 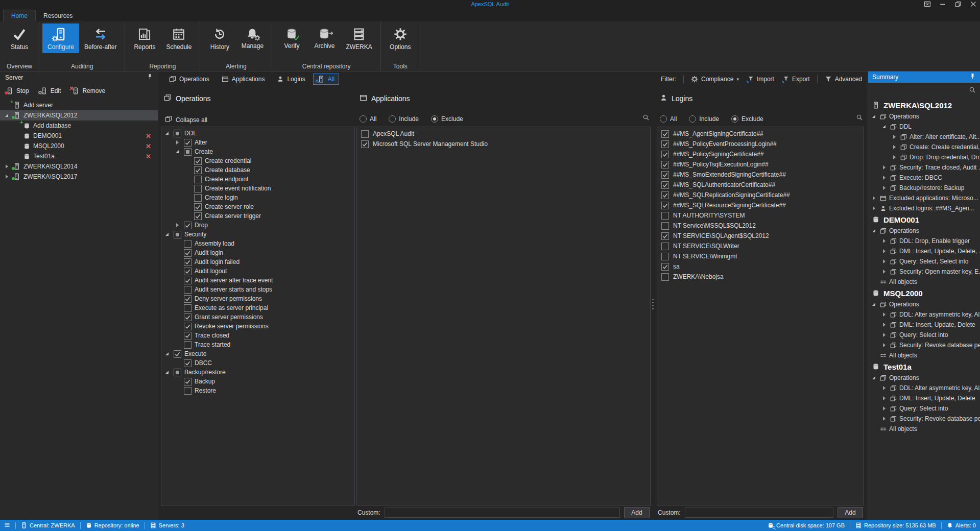 I want to click on server-tree-item-msql2000: MSQL2000✕, so click(x=79, y=146).